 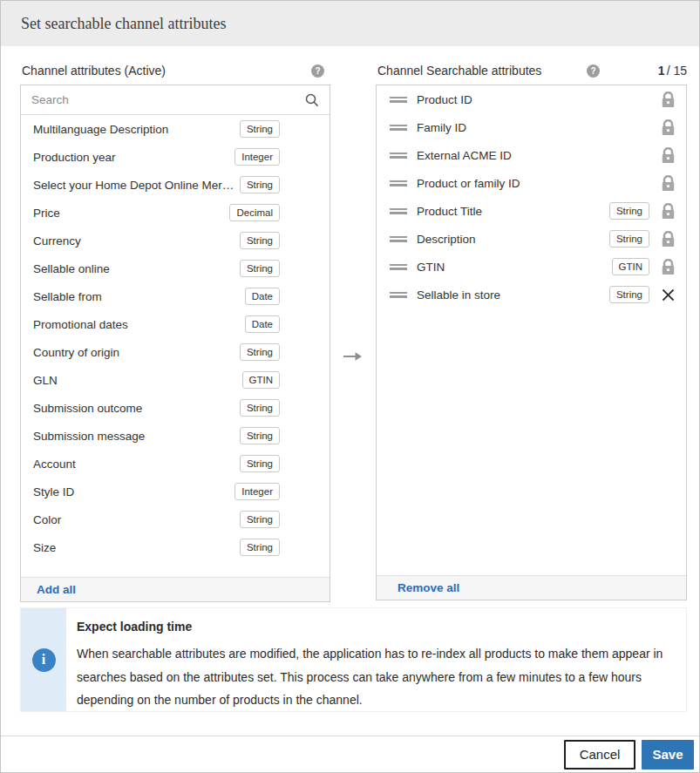 What do you see at coordinates (262, 296) in the screenshot?
I see `type-badge: Date` at bounding box center [262, 296].